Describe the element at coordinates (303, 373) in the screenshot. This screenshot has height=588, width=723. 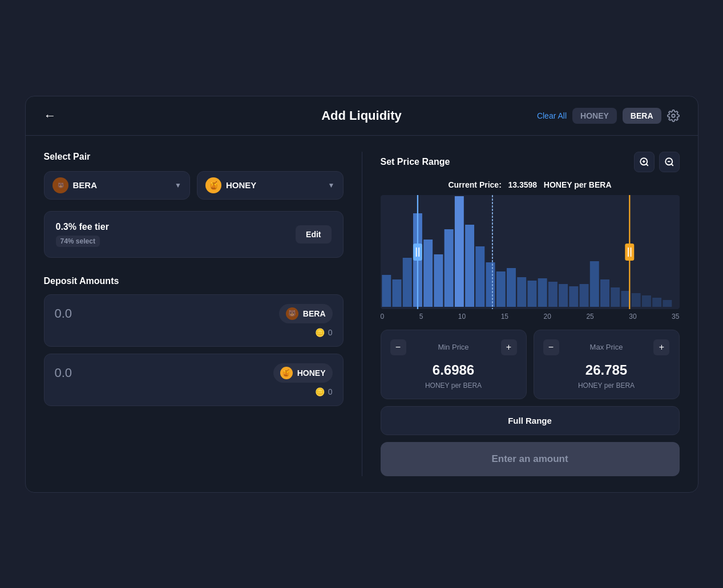
I see `honey-deposit-token: 🍯 HONEY` at that location.